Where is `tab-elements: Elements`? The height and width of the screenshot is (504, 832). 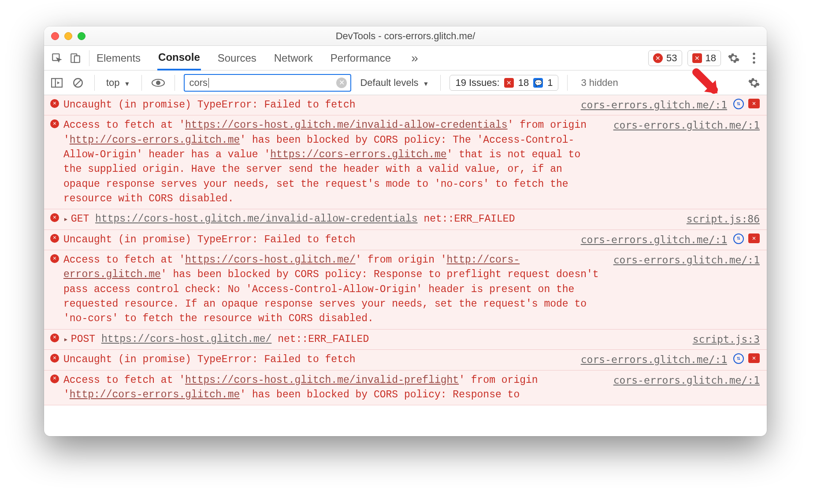
tab-elements: Elements is located at coordinates (119, 58).